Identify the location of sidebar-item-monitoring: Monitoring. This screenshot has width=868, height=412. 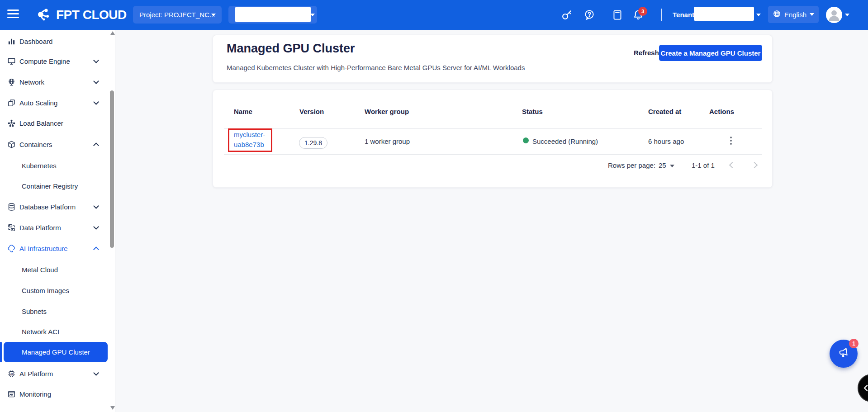
(58, 394).